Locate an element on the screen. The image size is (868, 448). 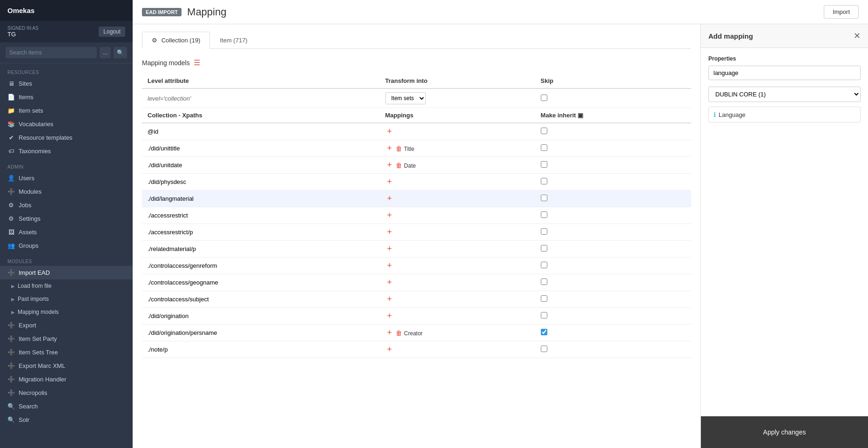
sidebar-item-item-sets-tree: ➕Item Sets Tree is located at coordinates (66, 352).